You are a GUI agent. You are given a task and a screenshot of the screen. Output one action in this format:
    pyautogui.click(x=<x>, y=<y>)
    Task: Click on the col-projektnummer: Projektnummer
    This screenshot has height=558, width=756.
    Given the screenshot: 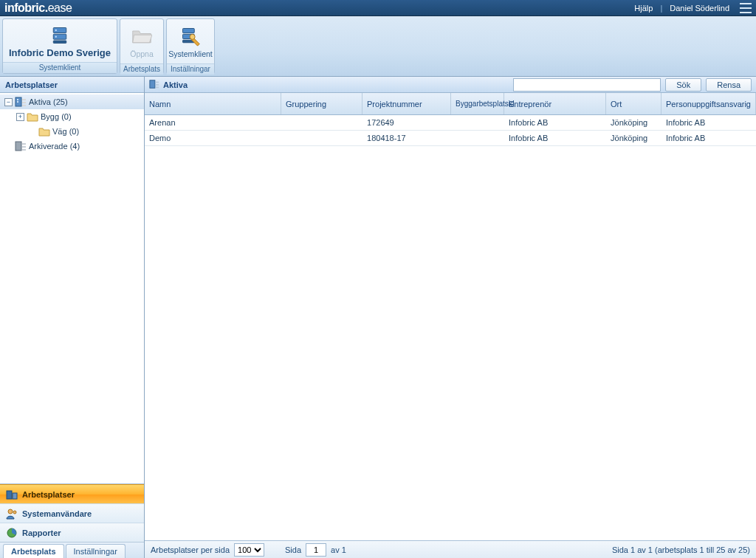 What is the action you would take?
    pyautogui.click(x=407, y=103)
    